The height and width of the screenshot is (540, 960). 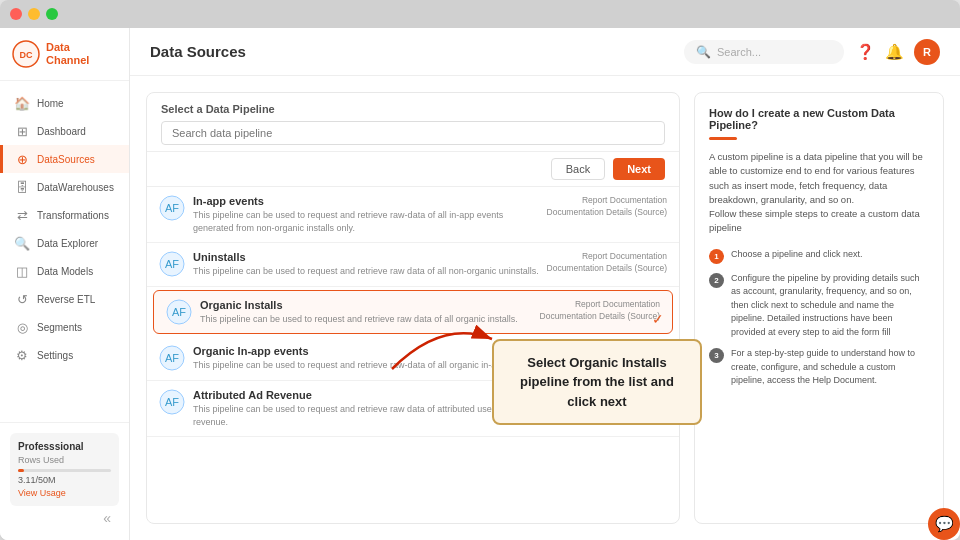 I want to click on chat-button: 💬, so click(x=944, y=524).